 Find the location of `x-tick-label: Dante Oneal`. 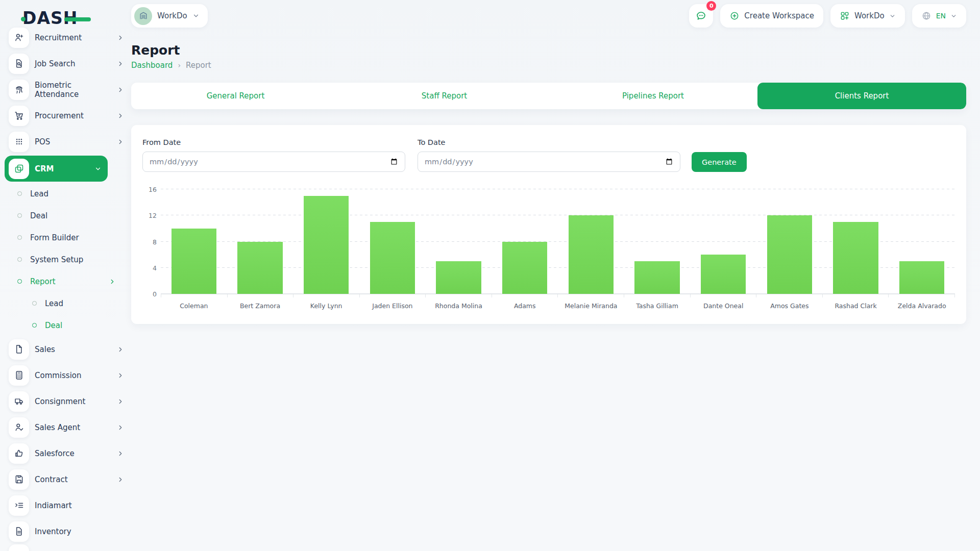

x-tick-label: Dante Oneal is located at coordinates (723, 306).